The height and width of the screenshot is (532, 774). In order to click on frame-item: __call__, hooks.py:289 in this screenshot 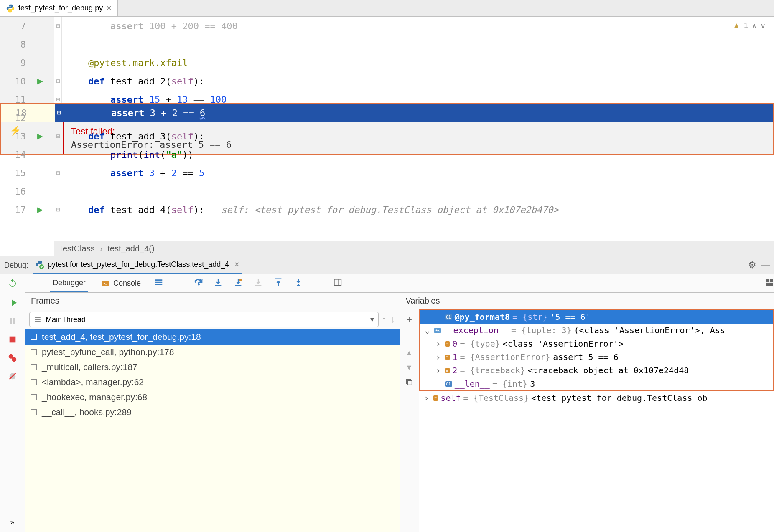, I will do `click(212, 412)`.